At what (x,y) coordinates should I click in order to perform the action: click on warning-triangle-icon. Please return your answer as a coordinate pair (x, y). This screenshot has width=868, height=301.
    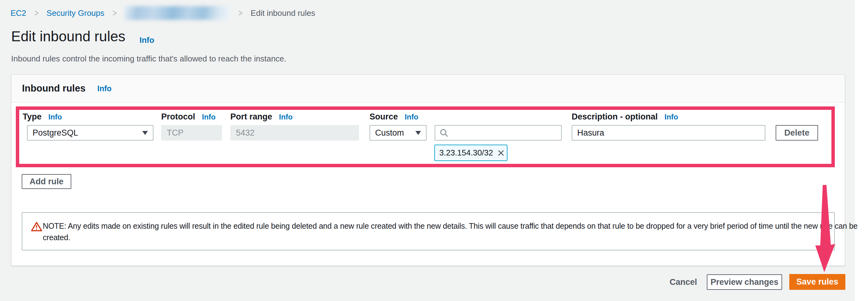
    Looking at the image, I should click on (36, 227).